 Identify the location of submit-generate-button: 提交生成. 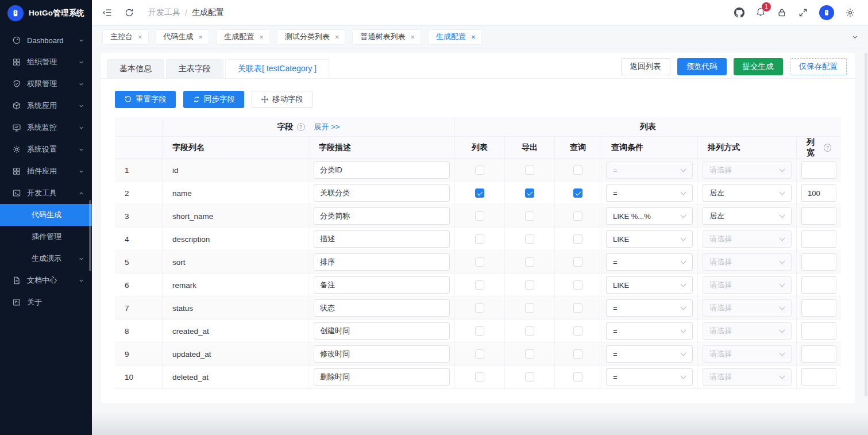
(758, 67).